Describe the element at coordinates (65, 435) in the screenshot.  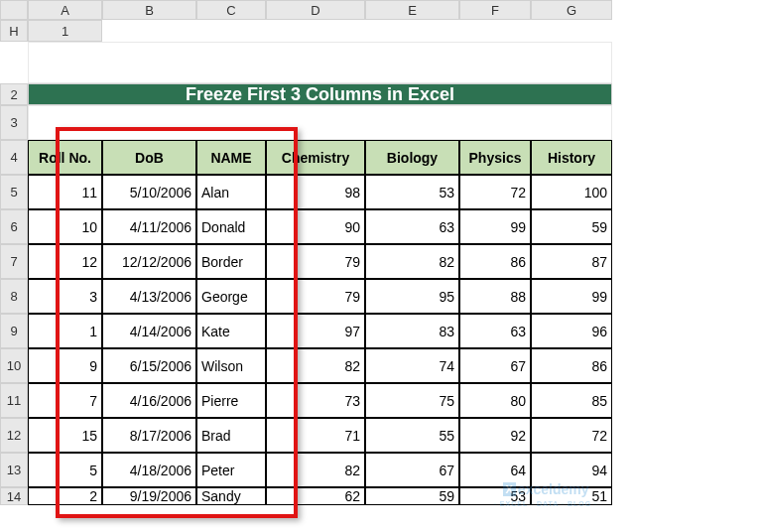
I see `table-cell: 15` at that location.